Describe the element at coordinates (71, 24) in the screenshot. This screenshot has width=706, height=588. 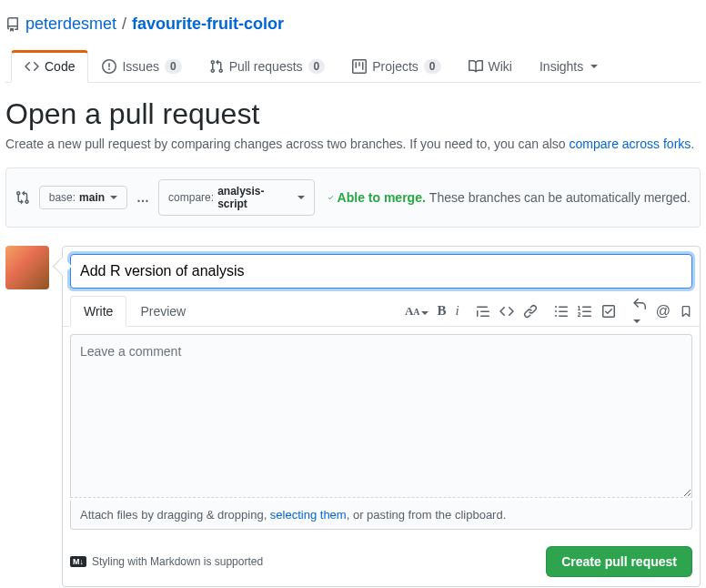
I see `repo-owner-link: peterdesmet` at that location.